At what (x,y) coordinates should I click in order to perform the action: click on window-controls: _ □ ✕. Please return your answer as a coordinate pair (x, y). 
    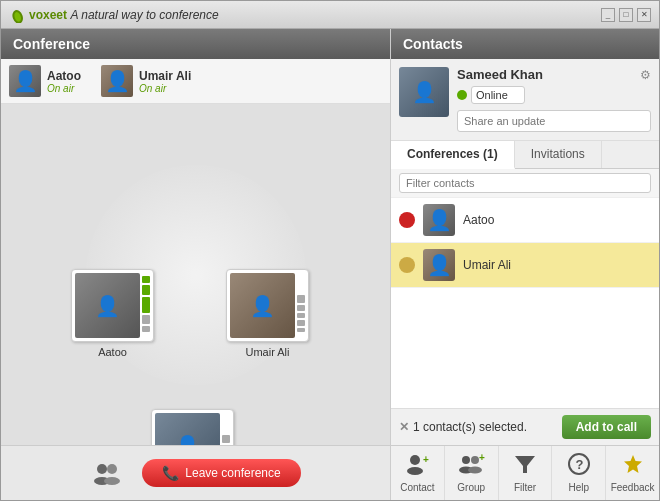
    Looking at the image, I should click on (626, 15).